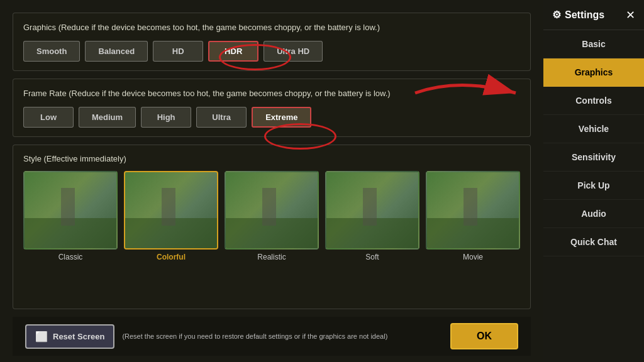 This screenshot has width=644, height=362. I want to click on sidebar-title: ⚙ Settings, so click(579, 15).